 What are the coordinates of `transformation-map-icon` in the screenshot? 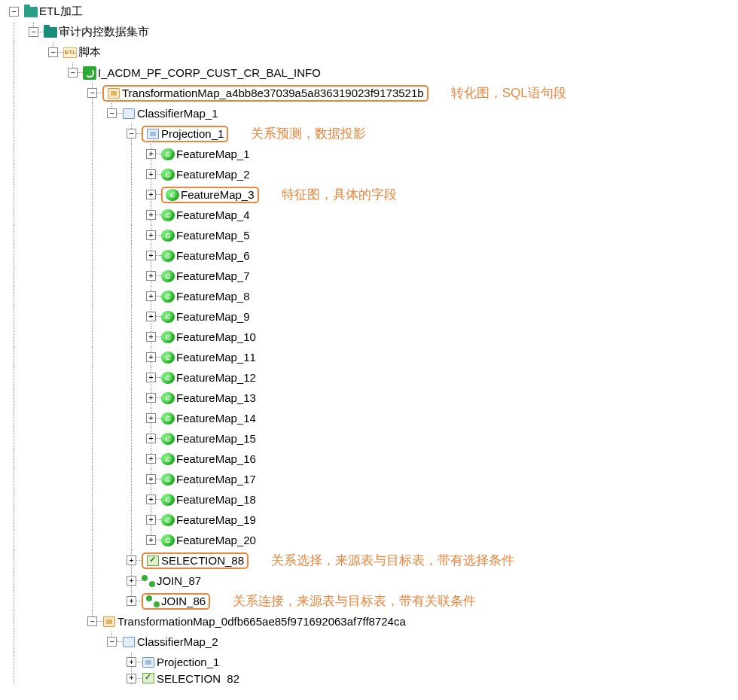 It's located at (109, 622).